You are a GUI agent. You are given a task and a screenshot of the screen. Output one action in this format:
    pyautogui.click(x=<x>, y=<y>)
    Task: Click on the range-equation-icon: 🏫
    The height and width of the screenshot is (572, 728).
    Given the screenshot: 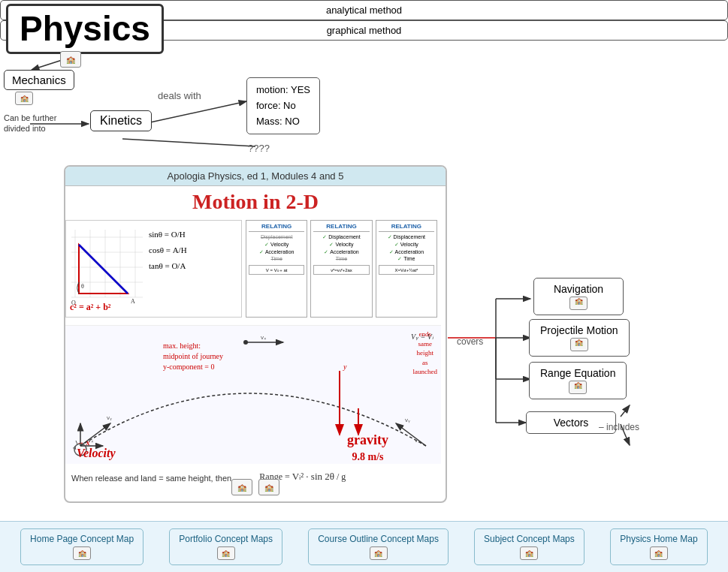 What is the action you would take?
    pyautogui.click(x=578, y=387)
    